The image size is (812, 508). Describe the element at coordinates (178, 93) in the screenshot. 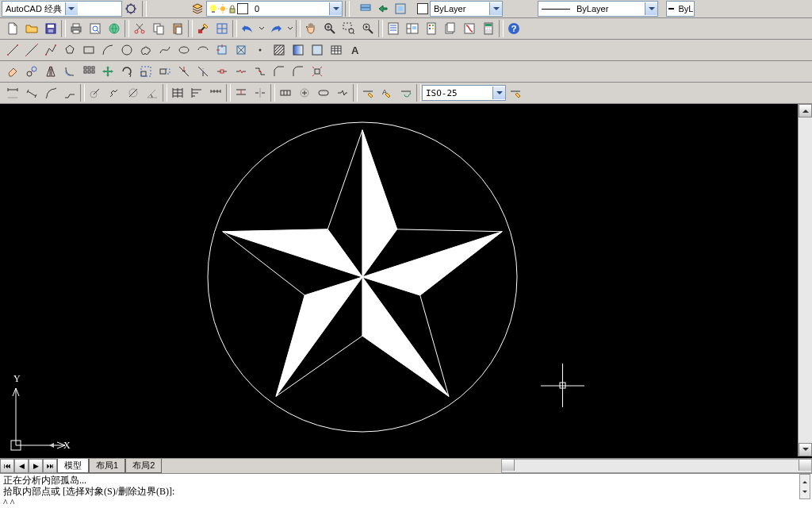

I see `quick-dim-icon` at that location.